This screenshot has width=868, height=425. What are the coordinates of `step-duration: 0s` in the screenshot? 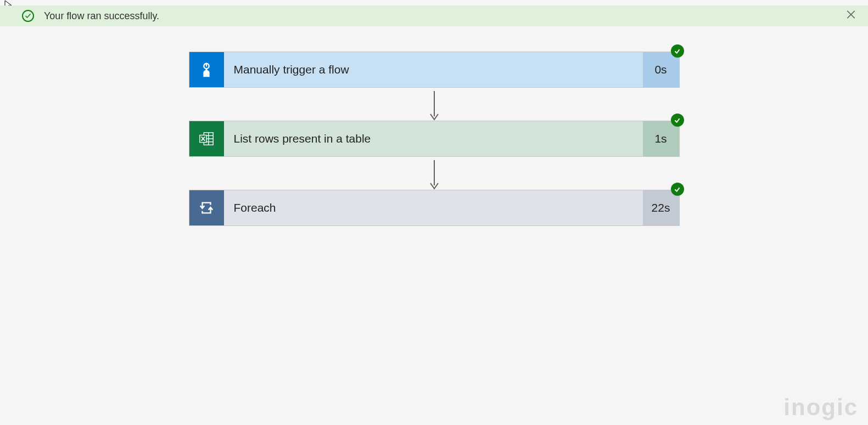 It's located at (661, 70).